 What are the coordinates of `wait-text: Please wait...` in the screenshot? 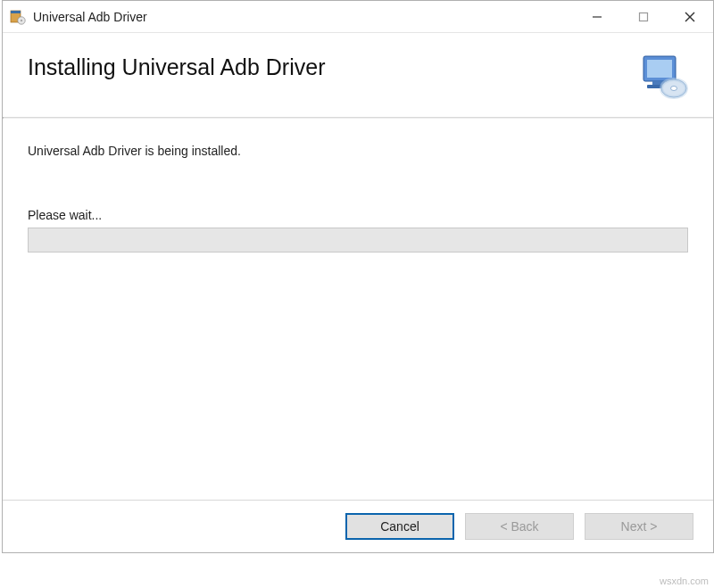 It's located at (358, 215).